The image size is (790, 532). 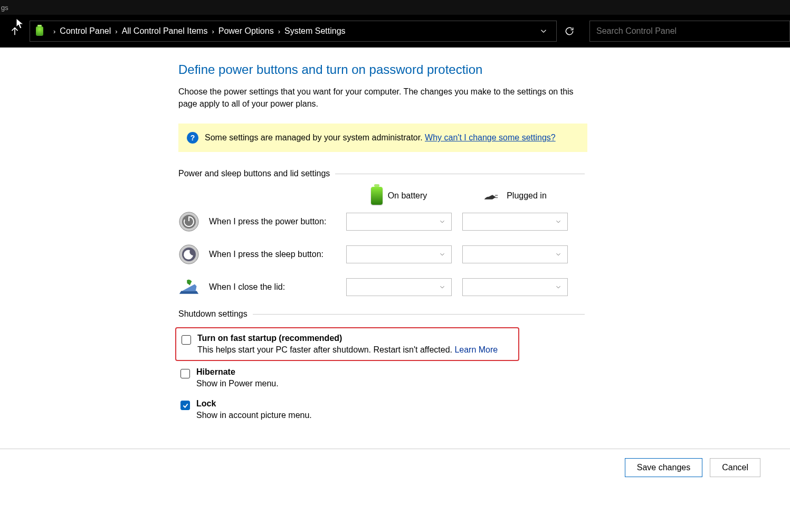 What do you see at coordinates (382, 314) in the screenshot?
I see `section-shutdown: Shutdown settings` at bounding box center [382, 314].